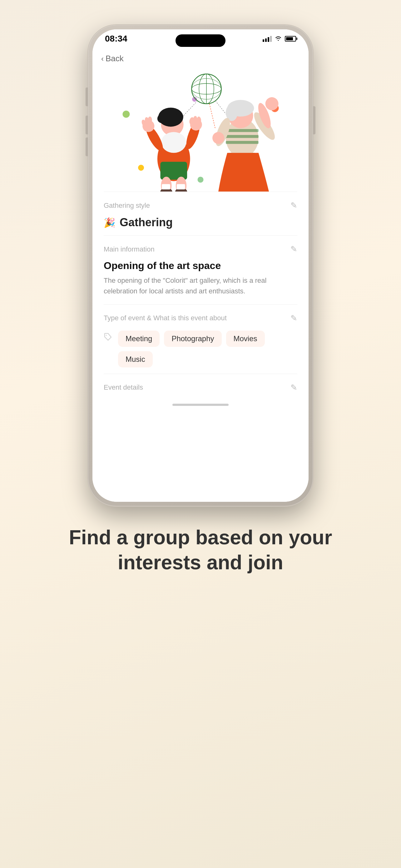 Image resolution: width=401 pixels, height=868 pixels. I want to click on gathering-style-header: Gathering style ✎, so click(201, 202).